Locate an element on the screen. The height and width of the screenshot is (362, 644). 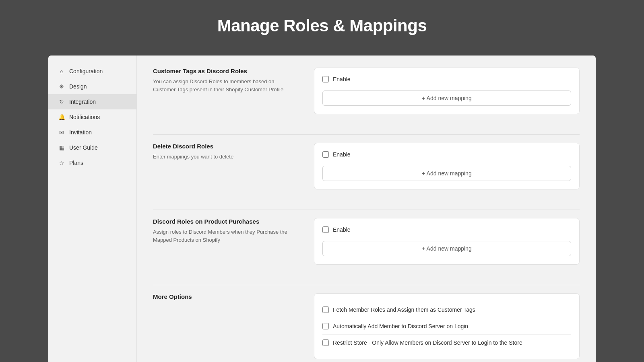
sidebar-item-integration: ↻ Integration is located at coordinates (93, 102).